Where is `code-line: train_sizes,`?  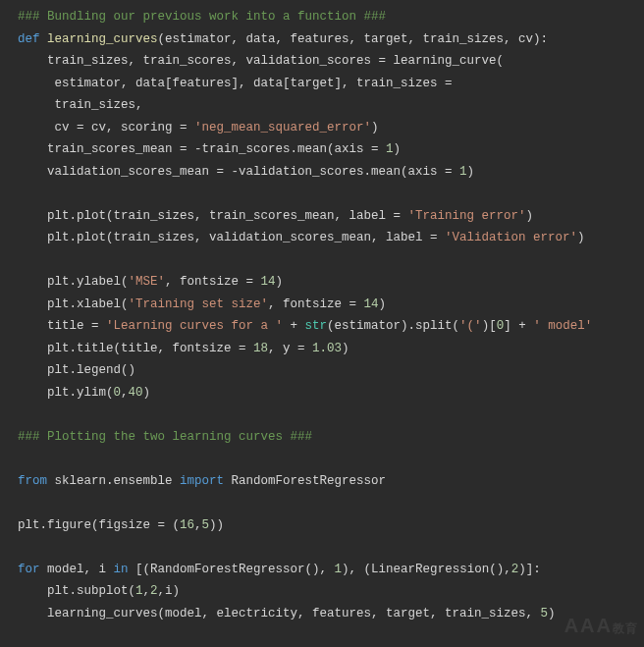 code-line: train_sizes, is located at coordinates (331, 106).